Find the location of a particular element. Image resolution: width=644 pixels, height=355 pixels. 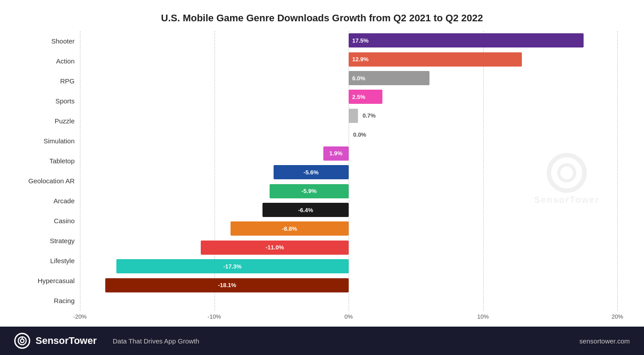

bar-row: -8.8% is located at coordinates (349, 229).